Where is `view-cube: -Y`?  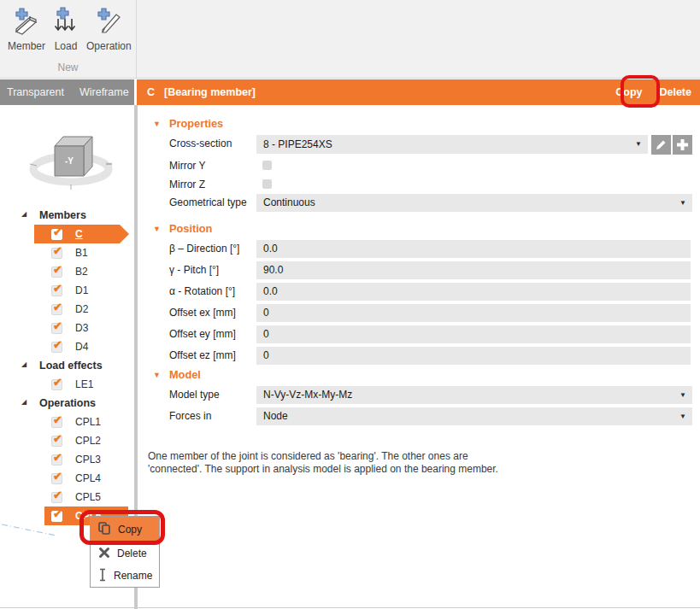 view-cube: -Y is located at coordinates (71, 156).